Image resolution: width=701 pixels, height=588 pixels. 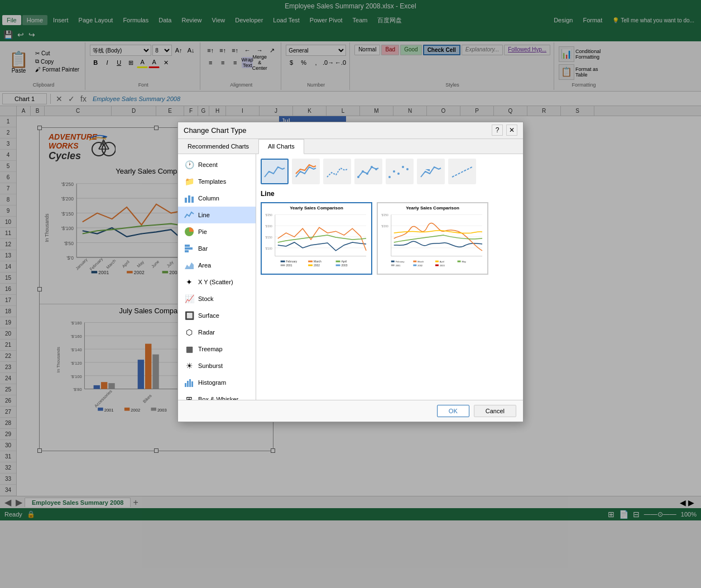 I want to click on chart-icon-row, so click(x=390, y=171).